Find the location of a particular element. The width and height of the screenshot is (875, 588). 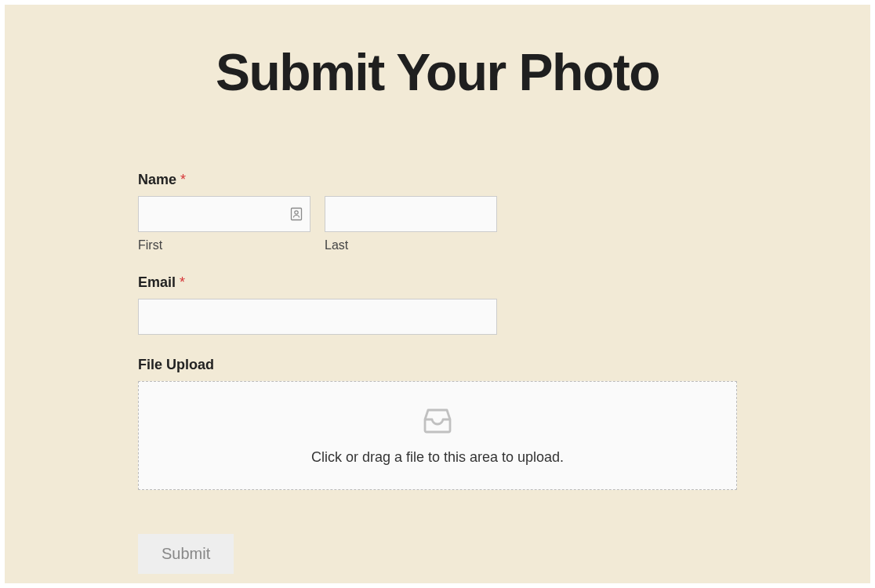

name-field-group: Name * First is located at coordinates (438, 212).